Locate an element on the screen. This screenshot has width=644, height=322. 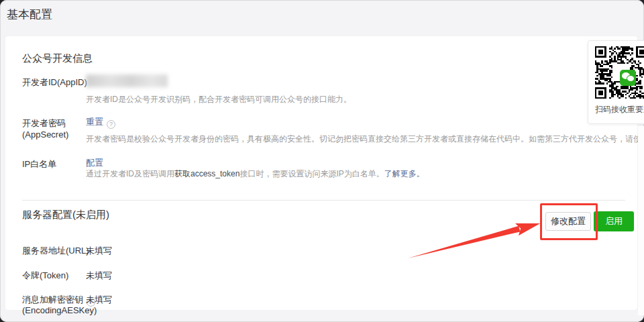
appid-desc: 开发者ID是公众号开发识别码，配合开发者密码可调用公众号的接口能力。 is located at coordinates (219, 99).